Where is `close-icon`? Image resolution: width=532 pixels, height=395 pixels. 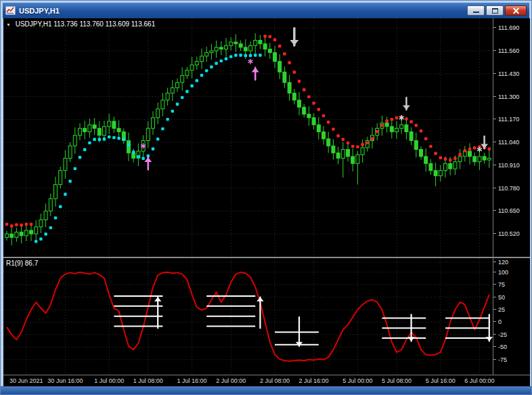 close-icon is located at coordinates (516, 11).